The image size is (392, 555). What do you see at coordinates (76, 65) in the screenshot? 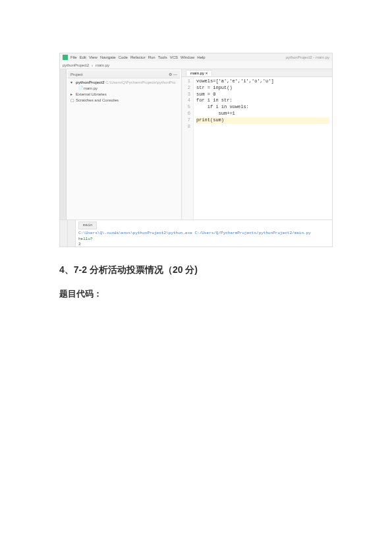
I see `crumb-project: pythonProject2` at bounding box center [76, 65].